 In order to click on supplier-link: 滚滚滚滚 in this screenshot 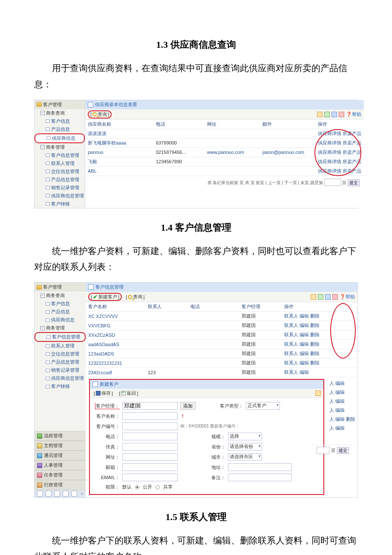, I will do `click(97, 133)`.